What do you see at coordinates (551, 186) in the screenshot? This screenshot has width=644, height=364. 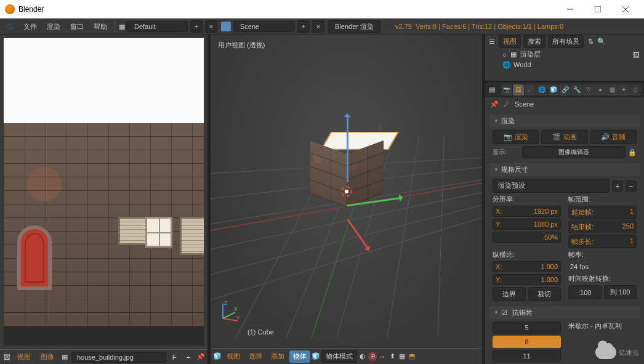 I see `render-preset-select: 渲染预设` at bounding box center [551, 186].